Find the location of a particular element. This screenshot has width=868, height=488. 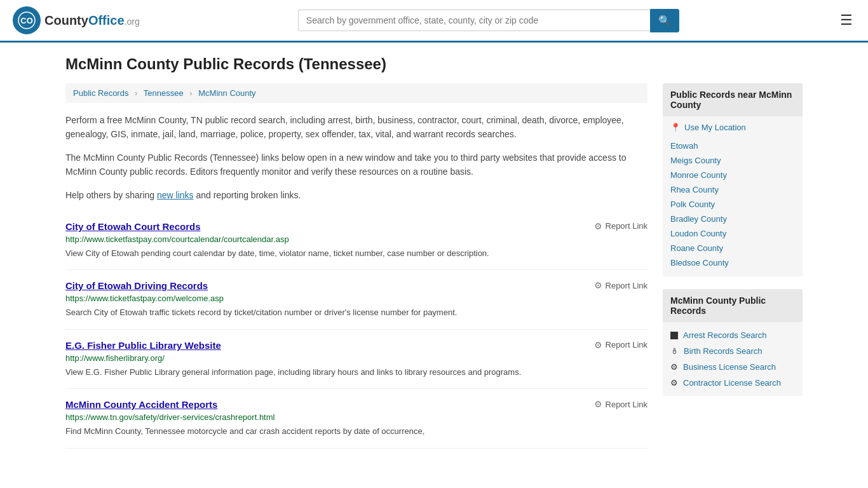

report-icon-2: ⚙ is located at coordinates (599, 345).